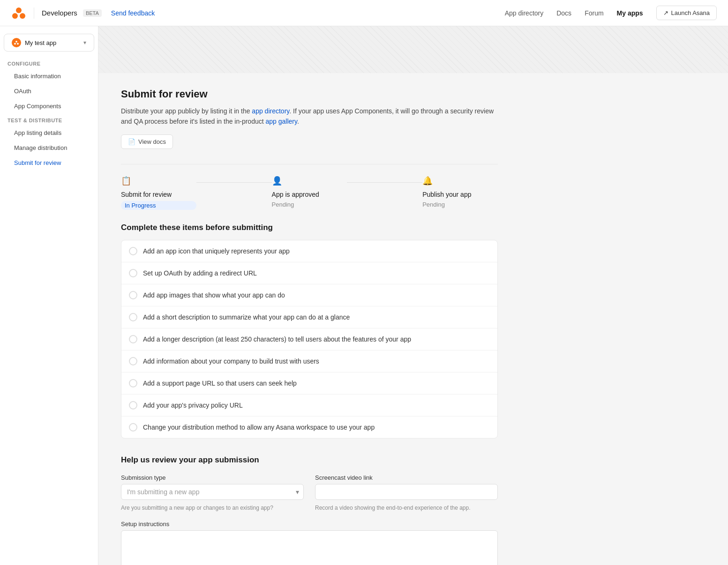  Describe the element at coordinates (309, 94) in the screenshot. I see `page-title: Submit for review` at that location.